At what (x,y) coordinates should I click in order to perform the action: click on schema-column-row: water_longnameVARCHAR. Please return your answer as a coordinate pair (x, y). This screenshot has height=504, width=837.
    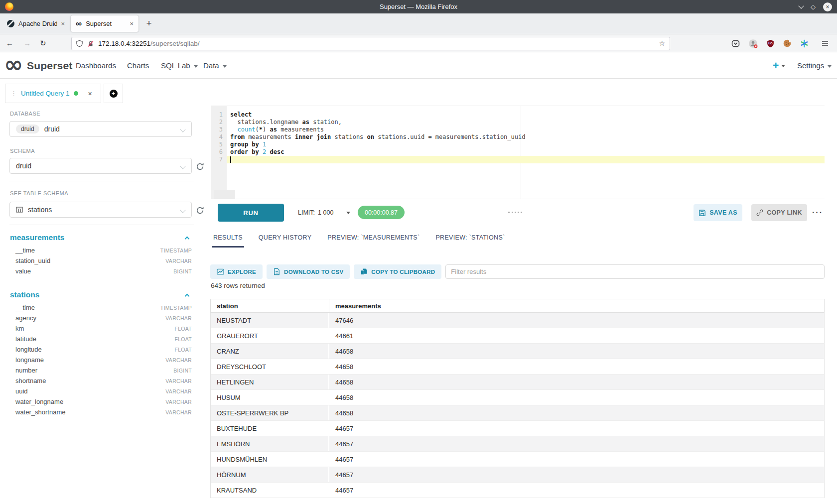
    Looking at the image, I should click on (101, 401).